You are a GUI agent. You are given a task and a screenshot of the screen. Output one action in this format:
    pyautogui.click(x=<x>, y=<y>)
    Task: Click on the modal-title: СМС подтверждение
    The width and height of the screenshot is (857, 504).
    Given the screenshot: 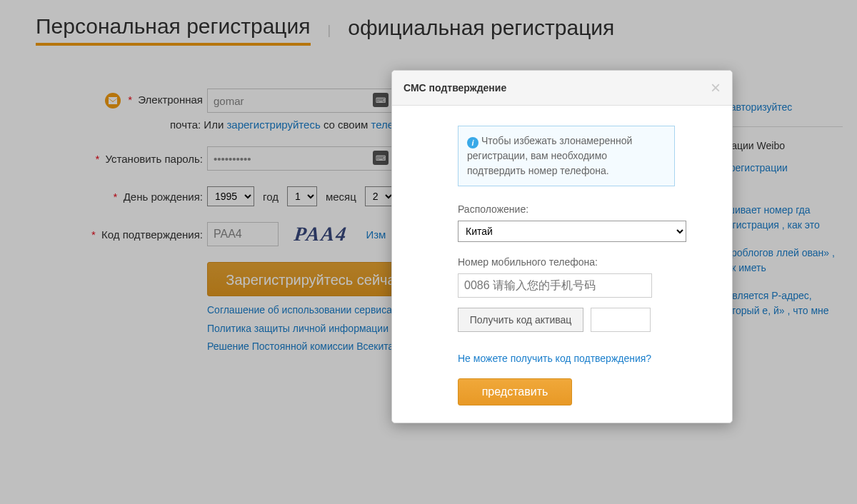 What is the action you would take?
    pyautogui.click(x=455, y=88)
    